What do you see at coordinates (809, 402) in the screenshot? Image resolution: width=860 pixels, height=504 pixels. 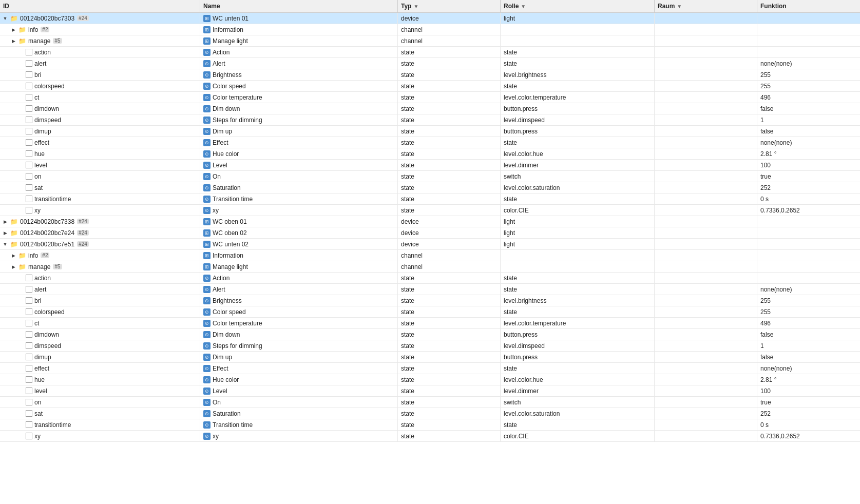 I see `funktion-cell: true` at bounding box center [809, 402].